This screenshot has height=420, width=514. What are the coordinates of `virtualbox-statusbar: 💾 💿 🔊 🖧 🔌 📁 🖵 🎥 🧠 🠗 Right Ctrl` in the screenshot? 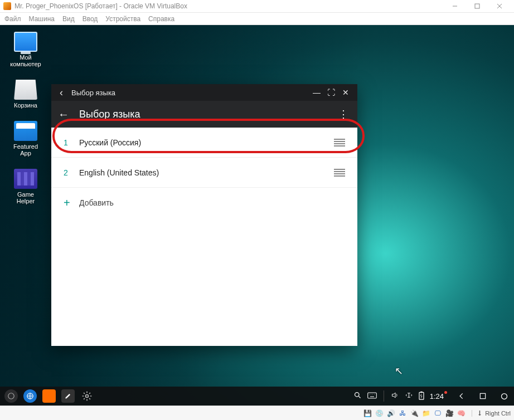 It's located at (257, 413).